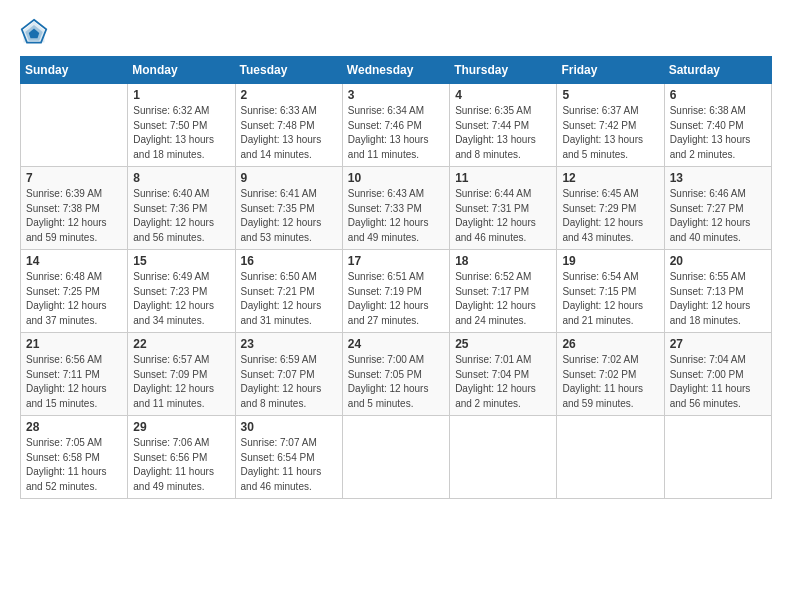  I want to click on calendar-cell: 25Sunrise: 7:01 AM Sunset: 7:04 PM Dayli…, so click(504, 374).